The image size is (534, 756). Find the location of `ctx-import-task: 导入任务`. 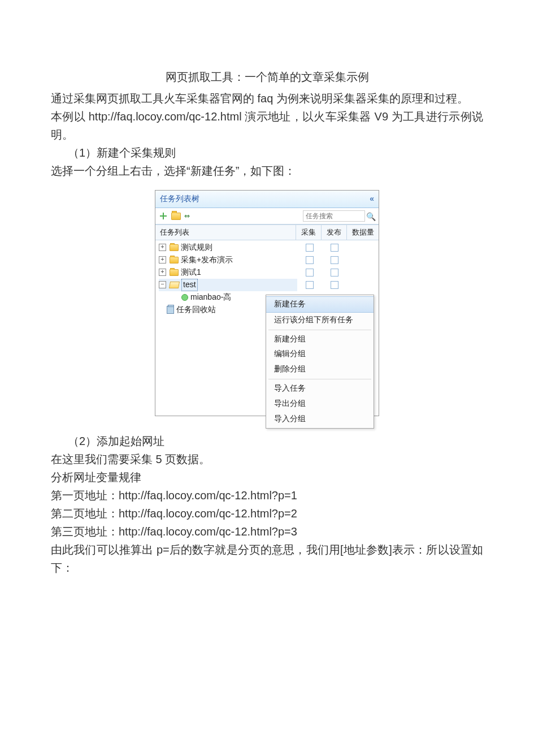

ctx-import-task: 导入任务 is located at coordinates (320, 389).